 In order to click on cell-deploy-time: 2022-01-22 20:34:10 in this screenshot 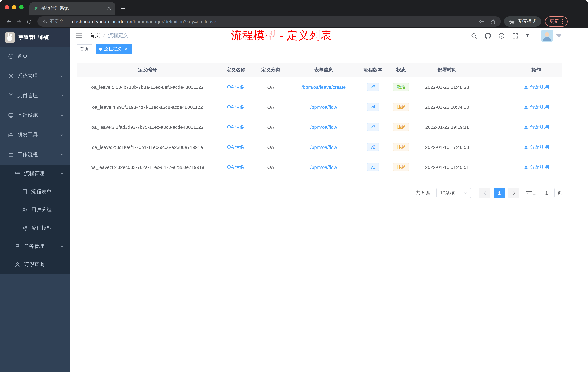, I will do `click(447, 107)`.